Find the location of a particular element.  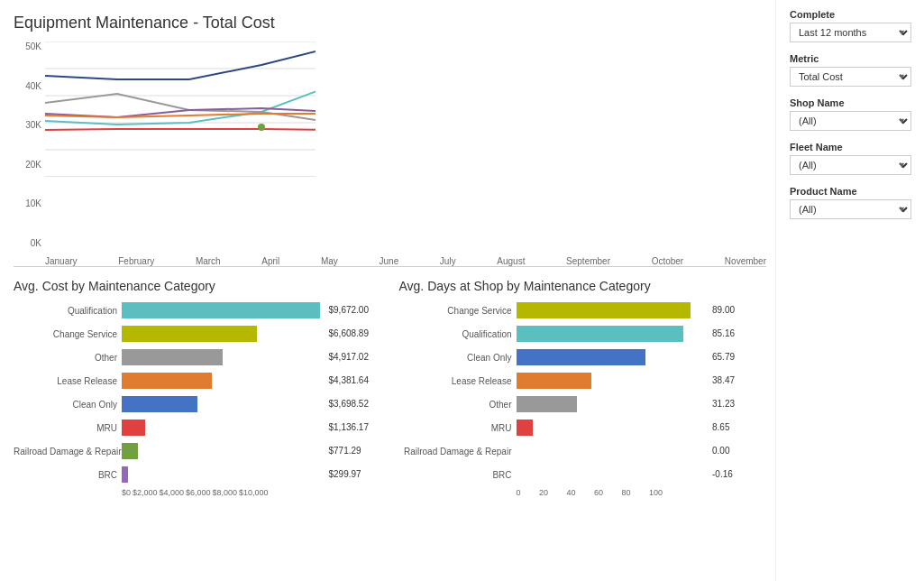

avg-cost-x-axis: $0 $2,000 $4,000 $6,000 $8,000 $10,000 is located at coordinates (224, 493).